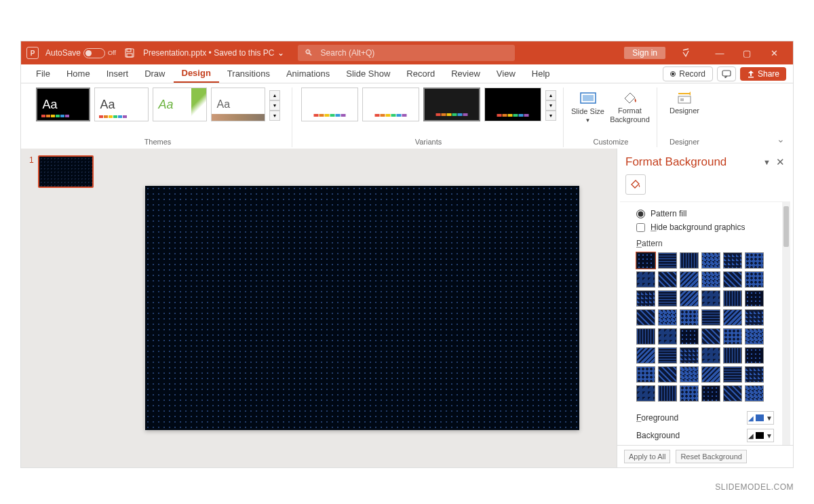 The height and width of the screenshot is (504, 814). I want to click on tab-review: Review, so click(465, 73).